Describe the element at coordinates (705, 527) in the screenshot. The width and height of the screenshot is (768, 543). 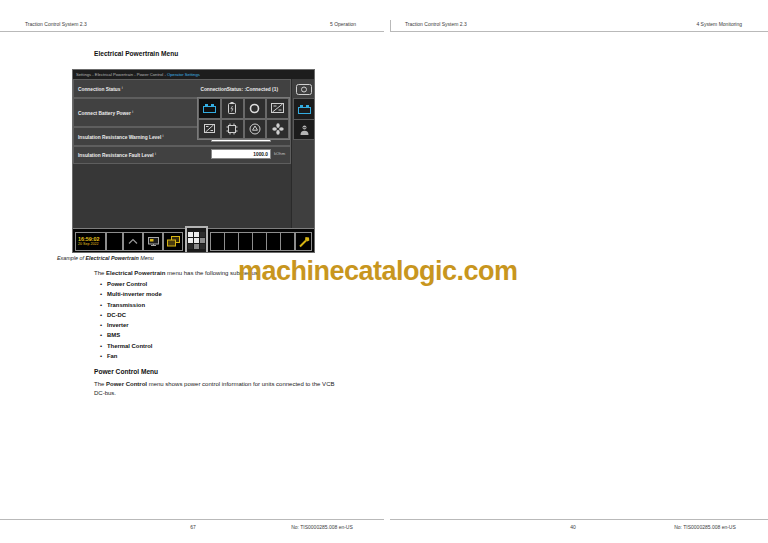
I see `footer-right-doc-number: No: TIS0000285.008 en-US` at that location.